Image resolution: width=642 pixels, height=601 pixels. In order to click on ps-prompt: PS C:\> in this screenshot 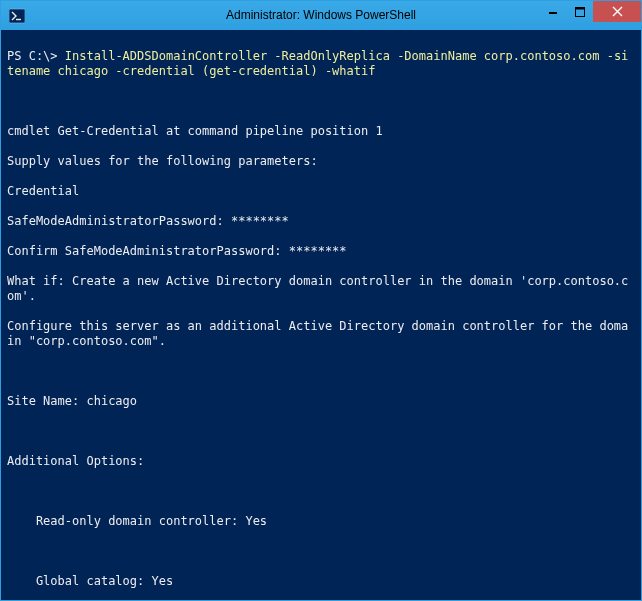, I will do `click(32, 56)`.